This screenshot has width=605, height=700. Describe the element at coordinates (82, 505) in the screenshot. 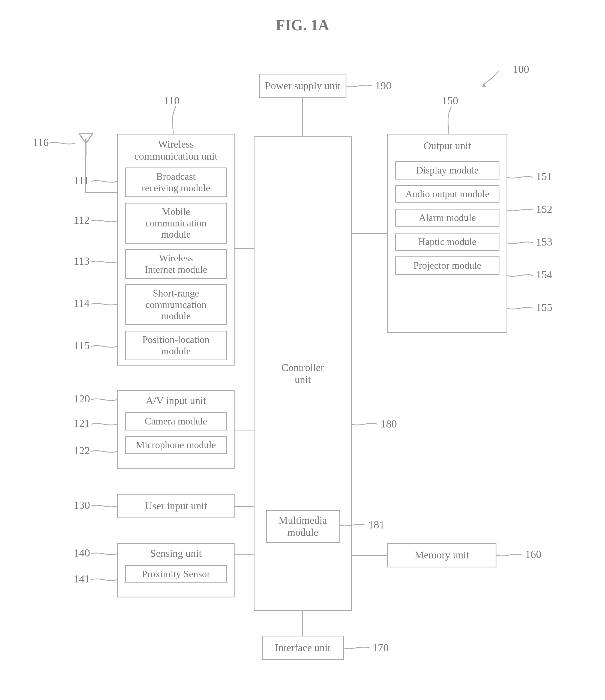

I see `ref-130: 130` at that location.